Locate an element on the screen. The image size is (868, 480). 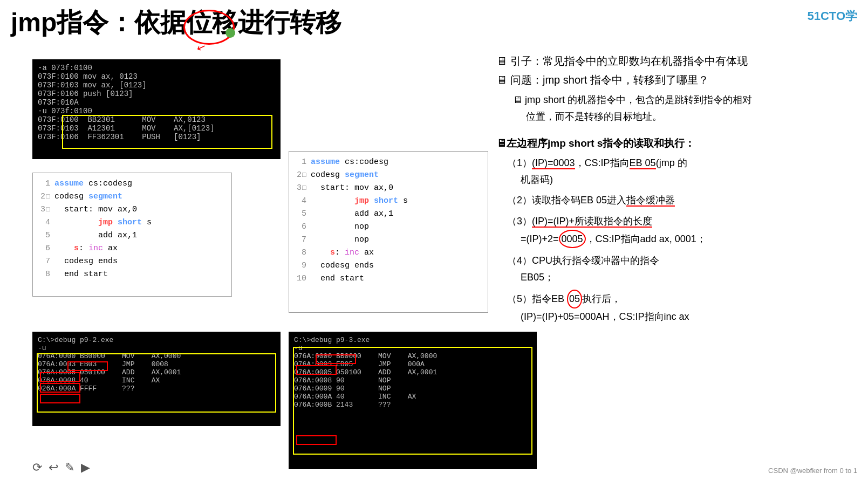
terminal-line: 073F:010A is located at coordinates (156, 102).